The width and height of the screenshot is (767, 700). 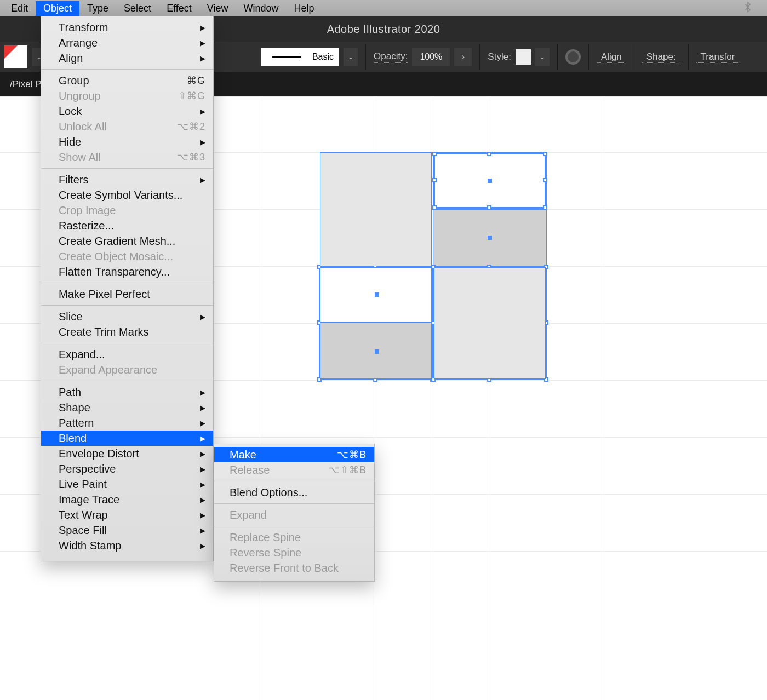 What do you see at coordinates (98, 9) in the screenshot?
I see `menu-type: Type` at bounding box center [98, 9].